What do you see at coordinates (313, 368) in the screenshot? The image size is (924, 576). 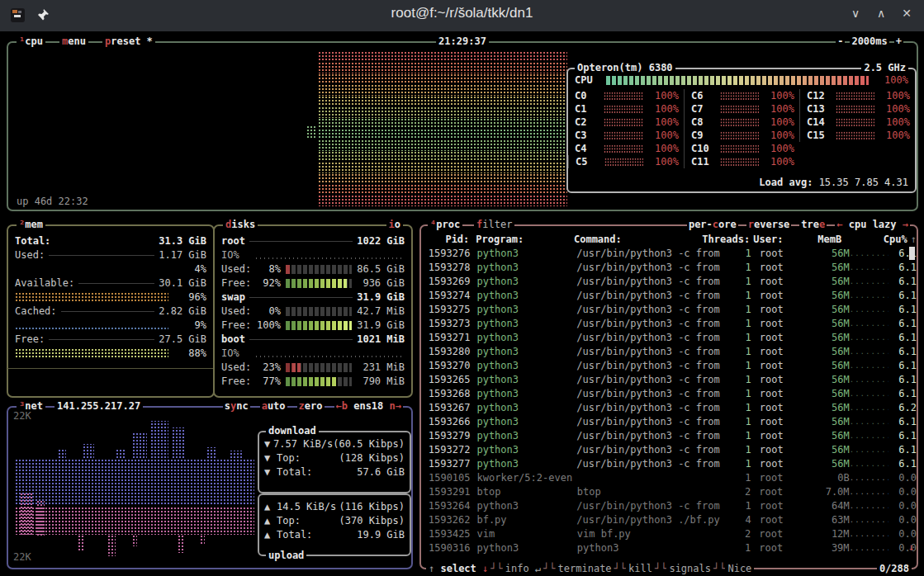 I see `disk-used-row: Used:23% 231 MiB` at bounding box center [313, 368].